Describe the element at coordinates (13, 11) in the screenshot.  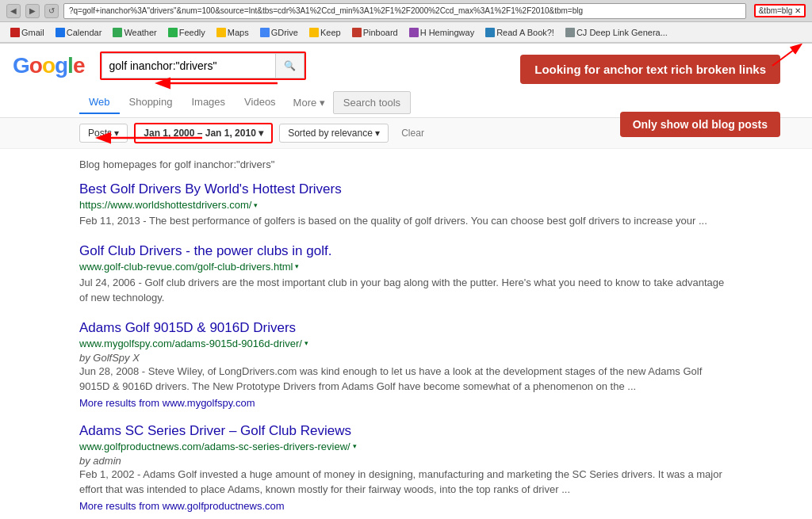
I see `back-button: ◀` at that location.